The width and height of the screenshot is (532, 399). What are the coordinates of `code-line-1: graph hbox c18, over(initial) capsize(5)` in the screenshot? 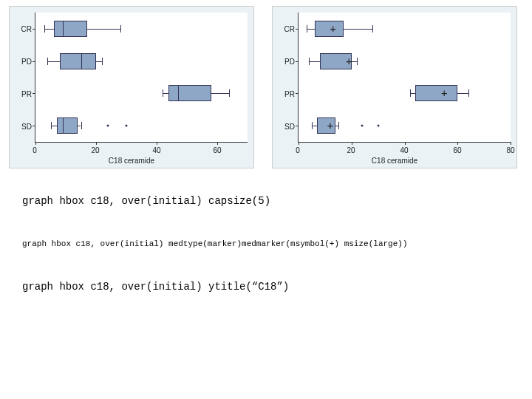 It's located at (266, 201).